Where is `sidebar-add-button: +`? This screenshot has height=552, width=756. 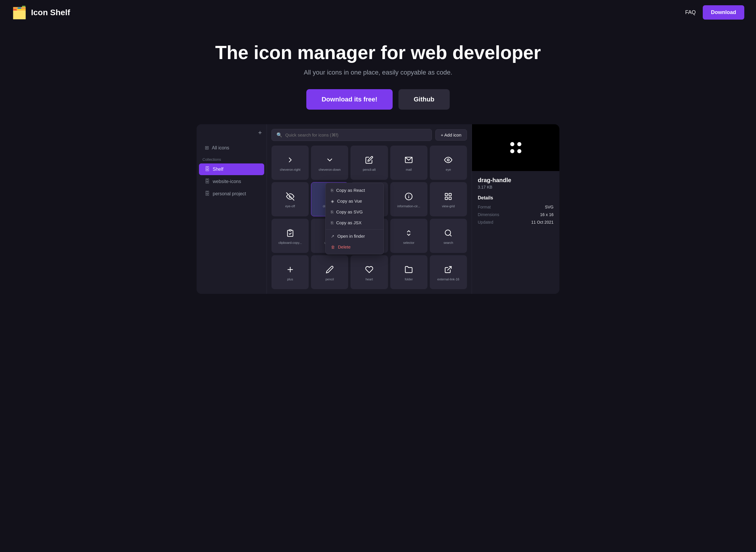
sidebar-add-button: + is located at coordinates (260, 133).